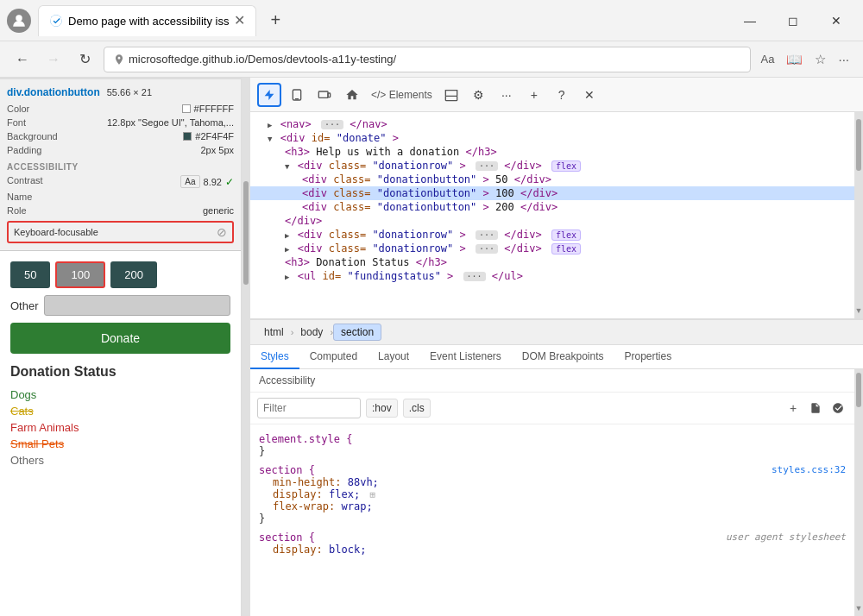  Describe the element at coordinates (809, 469) in the screenshot. I see `styles-source-link: styles.css:32` at that location.